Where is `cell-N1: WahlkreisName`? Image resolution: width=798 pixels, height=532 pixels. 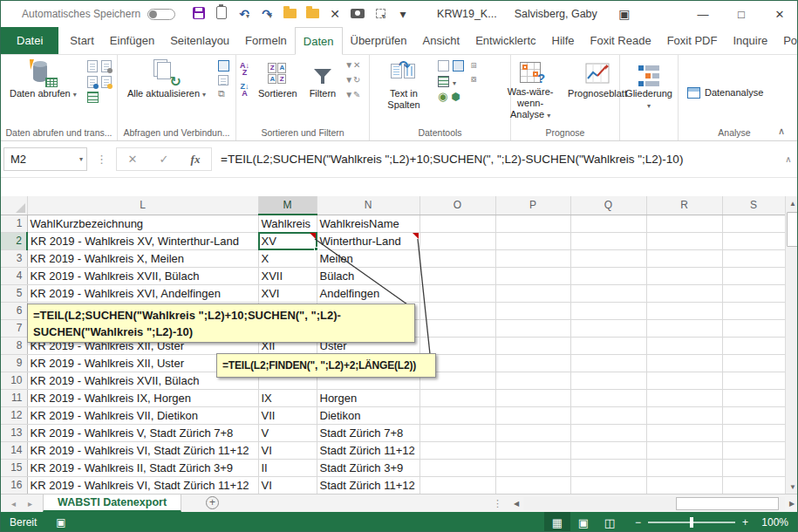
cell-N1: WahlkreisName is located at coordinates (368, 223).